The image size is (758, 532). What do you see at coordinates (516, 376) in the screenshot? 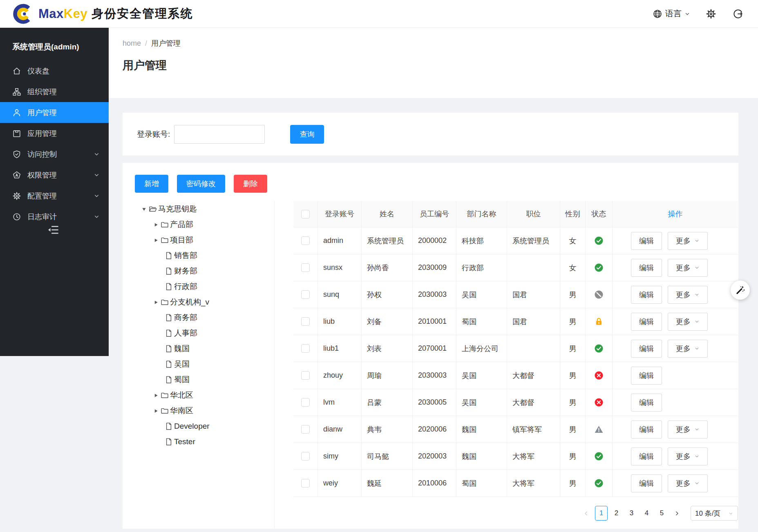
I see `table-row: zhouy周瑜2030003吴国大都督男编辑` at bounding box center [516, 376].